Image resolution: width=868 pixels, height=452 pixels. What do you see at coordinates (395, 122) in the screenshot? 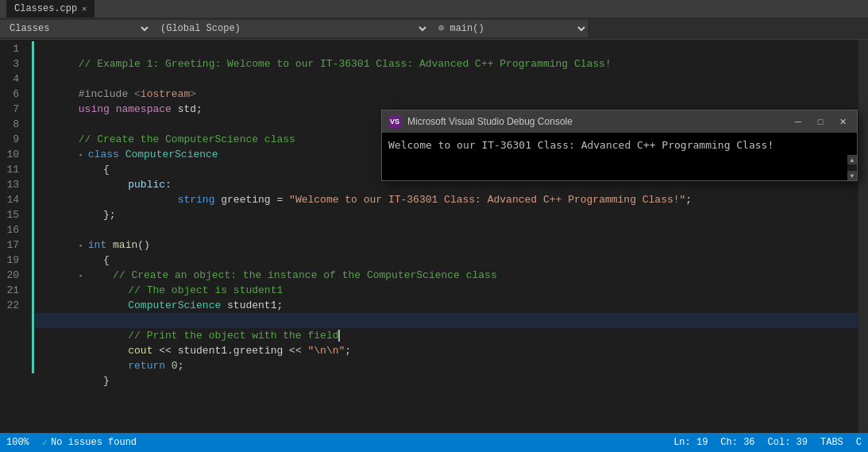
I see `vs-icon: VS` at bounding box center [395, 122].